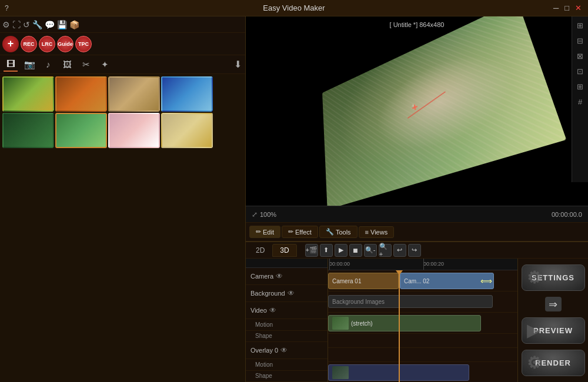  I want to click on tab-2d: 2D, so click(260, 250).